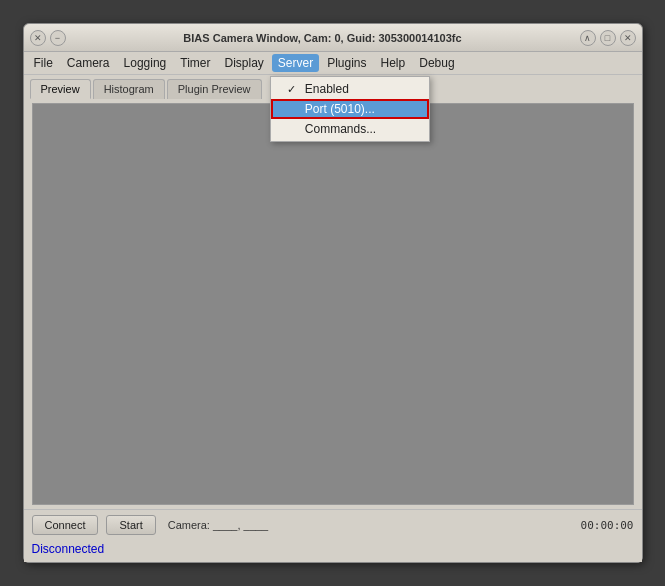 This screenshot has width=665, height=586. What do you see at coordinates (218, 525) in the screenshot?
I see `camera-label: Camera: ____, ____` at bounding box center [218, 525].